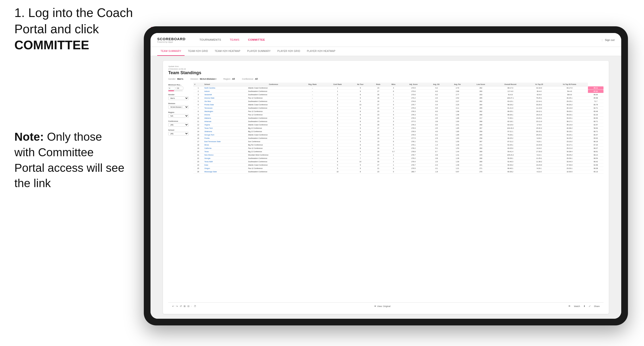 The width and height of the screenshot is (644, 346). What do you see at coordinates (584, 306) in the screenshot?
I see `download-icon: ⬇` at bounding box center [584, 306].